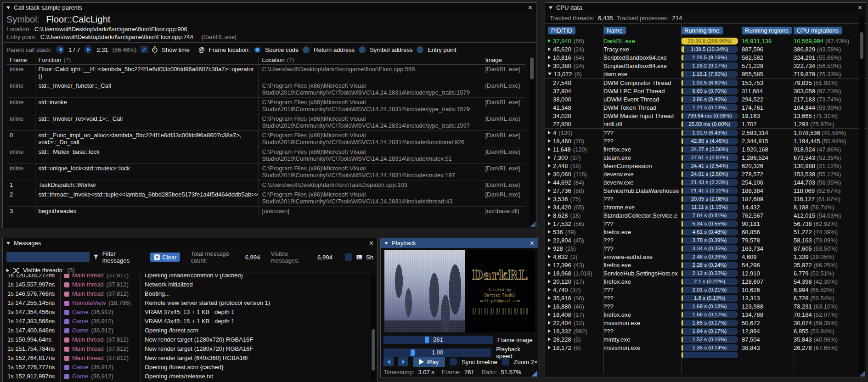 The width and height of the screenshot is (868, 382). I want to click on cpu-row: 18,460(20)???42.85 s (4.45%)2,344,9151,1…, so click(705, 141).